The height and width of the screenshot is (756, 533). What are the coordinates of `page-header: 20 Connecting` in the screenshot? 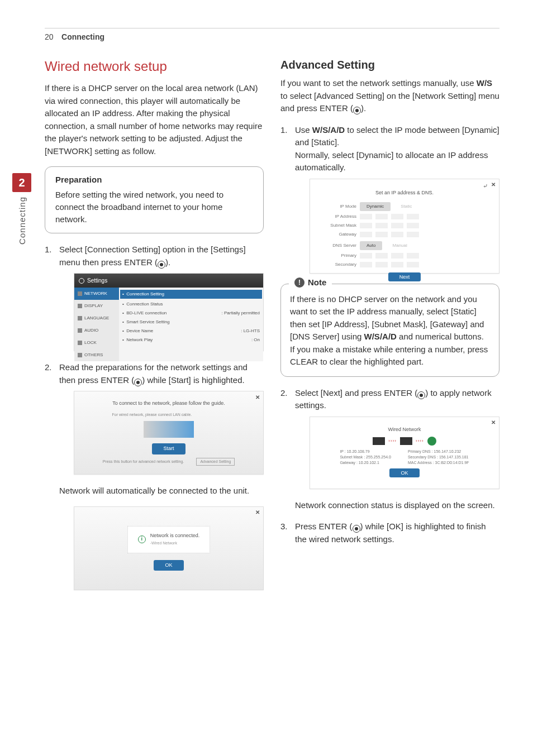 It's located at (272, 35).